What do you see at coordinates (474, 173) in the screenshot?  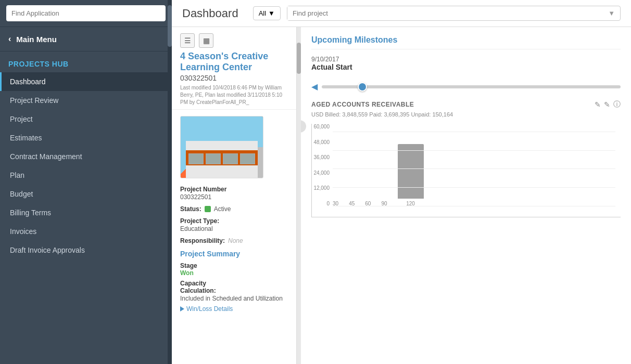 I see `chart-bars: 30456090120` at bounding box center [474, 173].